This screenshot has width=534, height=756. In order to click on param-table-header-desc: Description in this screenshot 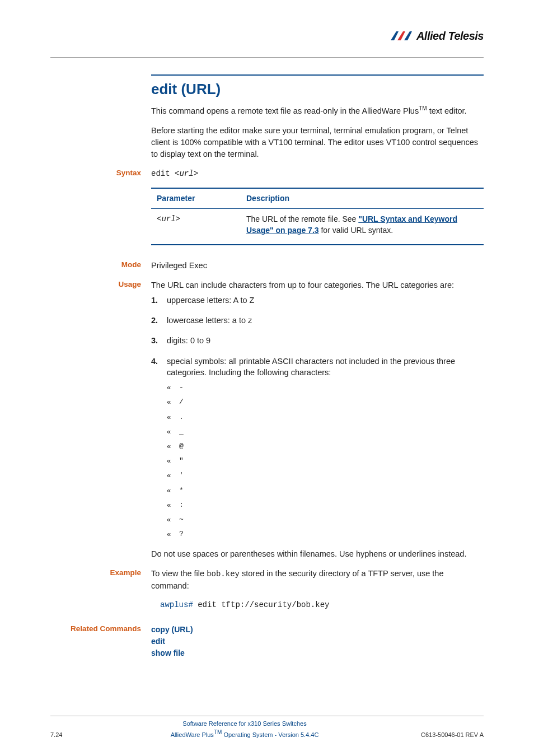, I will do `click(362, 198)`.